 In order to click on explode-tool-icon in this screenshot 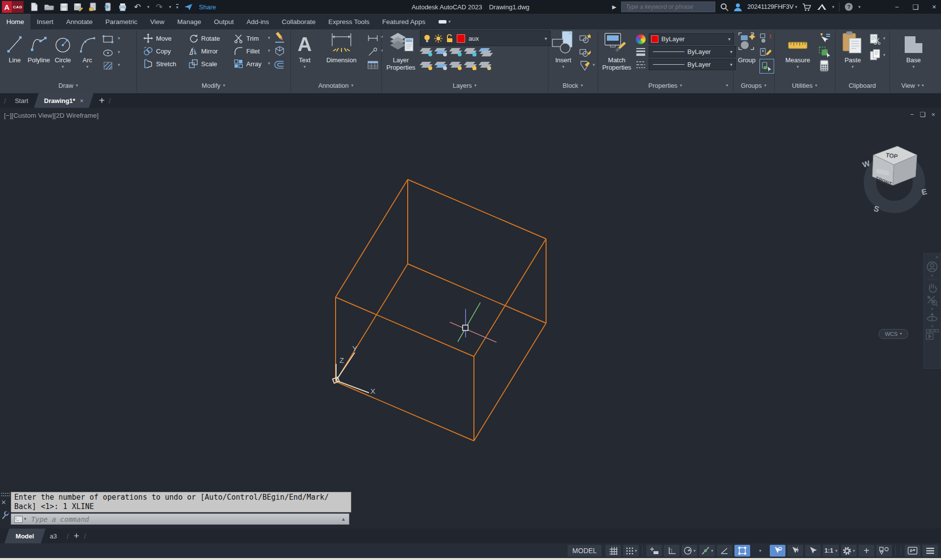, I will do `click(280, 51)`.